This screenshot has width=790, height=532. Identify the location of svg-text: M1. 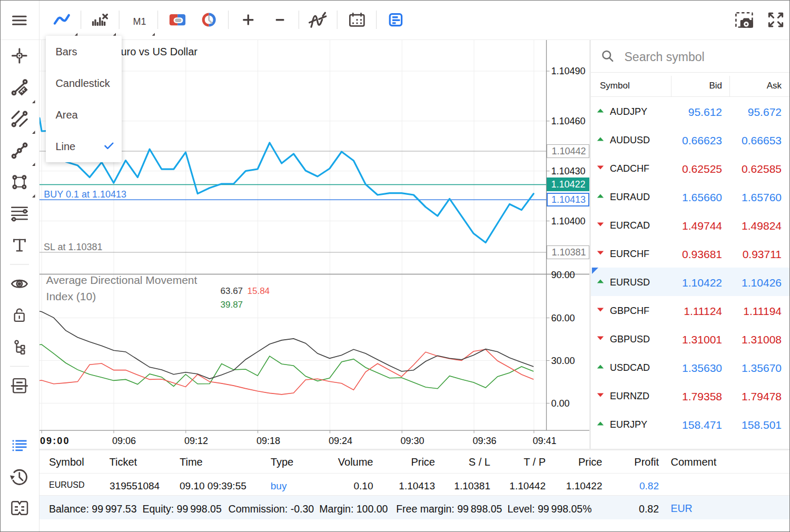
(139, 22).